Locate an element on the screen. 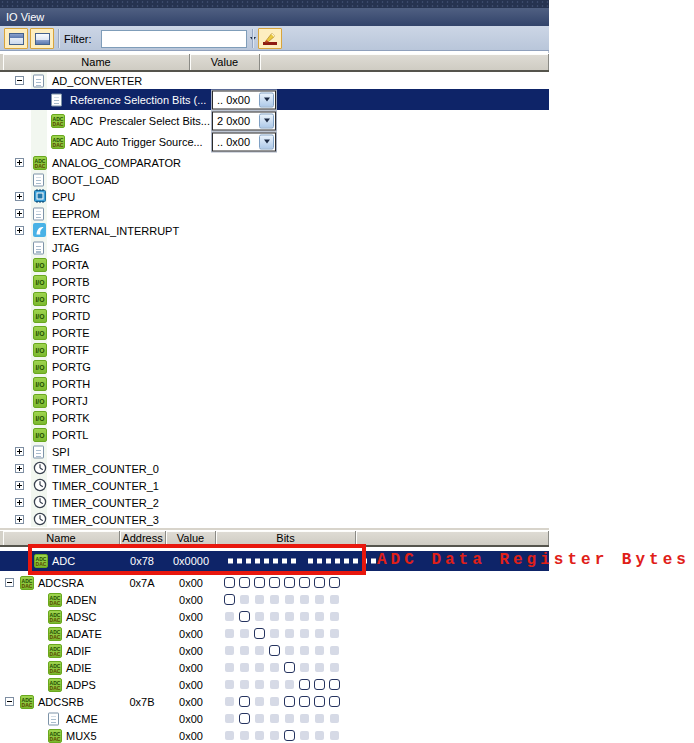 The width and height of the screenshot is (694, 743). register-row: ACME0x00 is located at coordinates (274, 718).